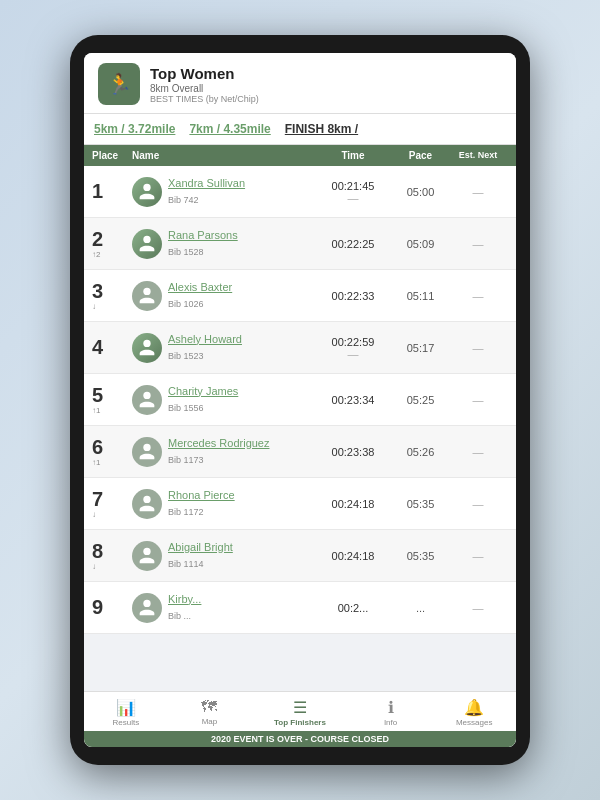  I want to click on nav-items-container: 📊 Results 🗺 Map ☰ Top Finishers ℹ Info 🔔, so click(300, 712).